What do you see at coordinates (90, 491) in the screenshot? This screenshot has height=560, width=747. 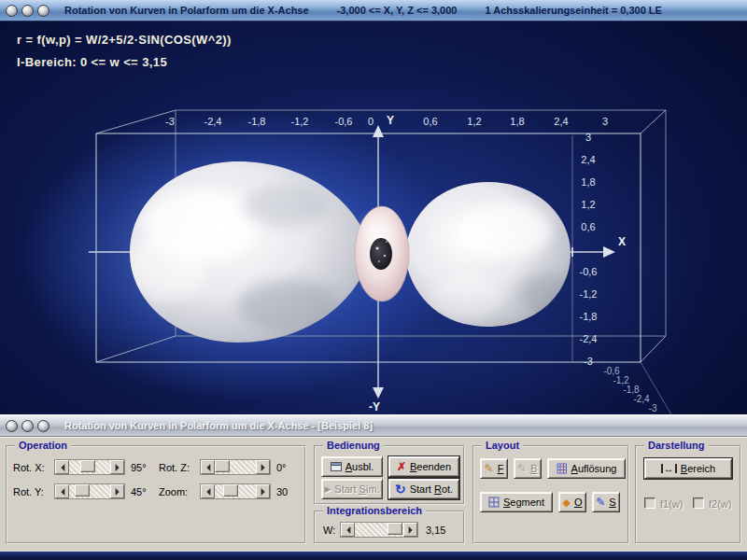 I see `rot-y-scrollbar` at bounding box center [90, 491].